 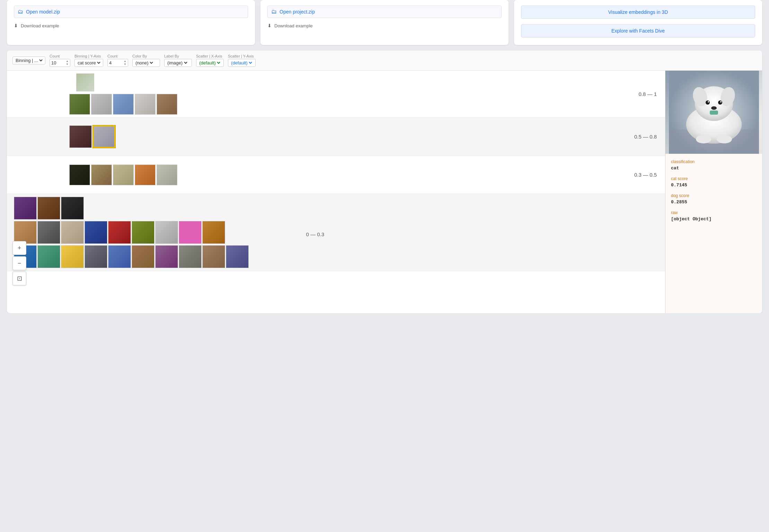 What do you see at coordinates (146, 60) in the screenshot?
I see `color-by-group: Color By (none)` at bounding box center [146, 60].